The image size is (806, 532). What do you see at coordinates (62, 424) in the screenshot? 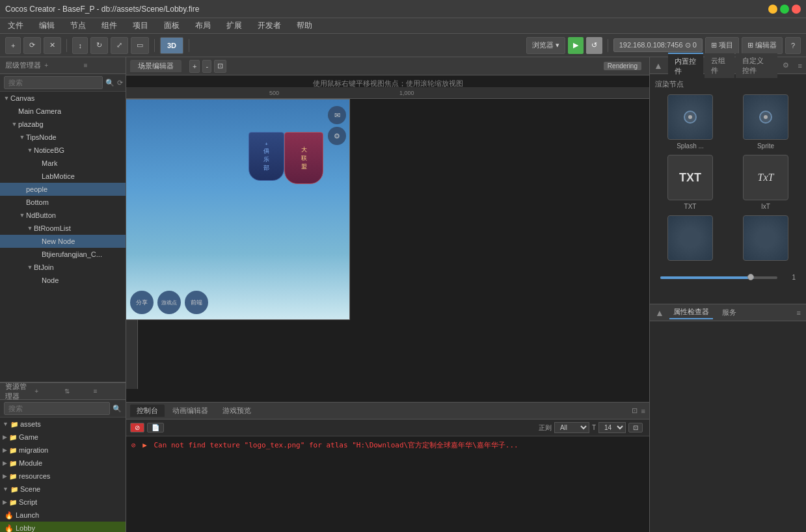
I see `asset-item-assets: ▼ 📁 assets` at bounding box center [62, 424].